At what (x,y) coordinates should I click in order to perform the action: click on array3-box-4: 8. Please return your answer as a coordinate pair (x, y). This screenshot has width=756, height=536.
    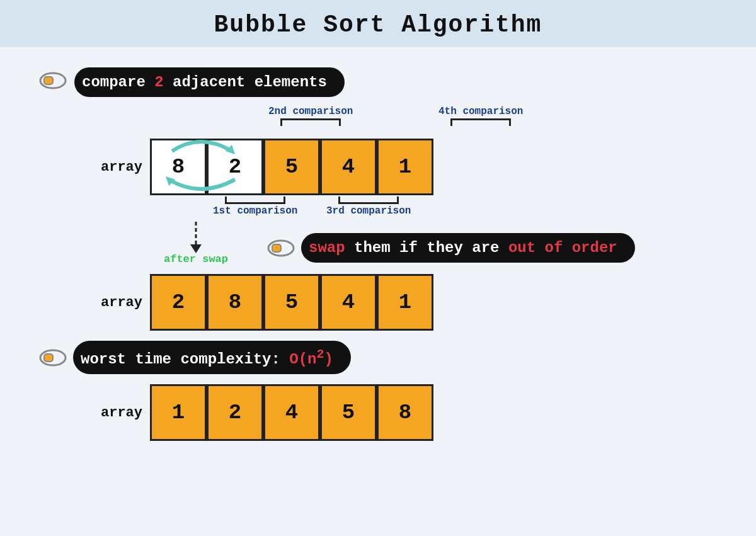
    Looking at the image, I should click on (405, 413).